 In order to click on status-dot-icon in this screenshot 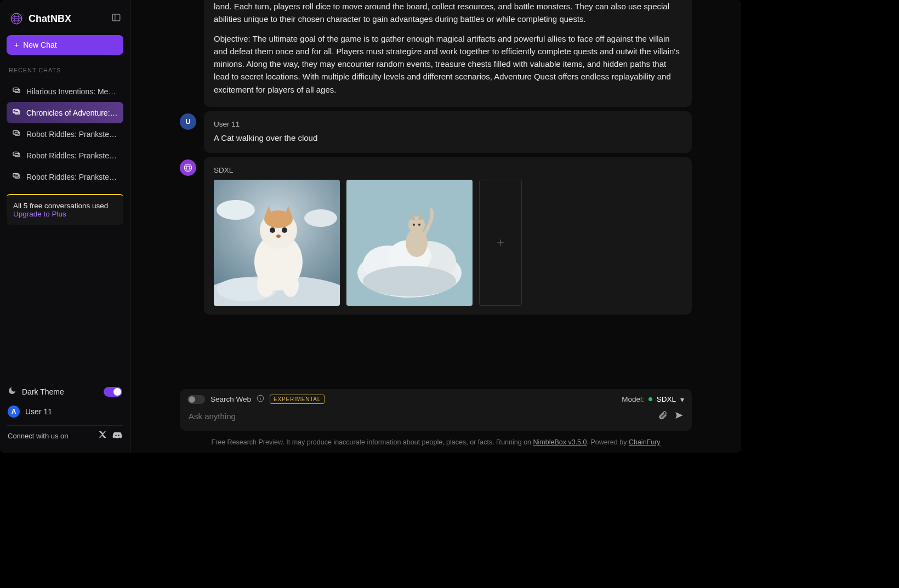, I will do `click(650, 399)`.